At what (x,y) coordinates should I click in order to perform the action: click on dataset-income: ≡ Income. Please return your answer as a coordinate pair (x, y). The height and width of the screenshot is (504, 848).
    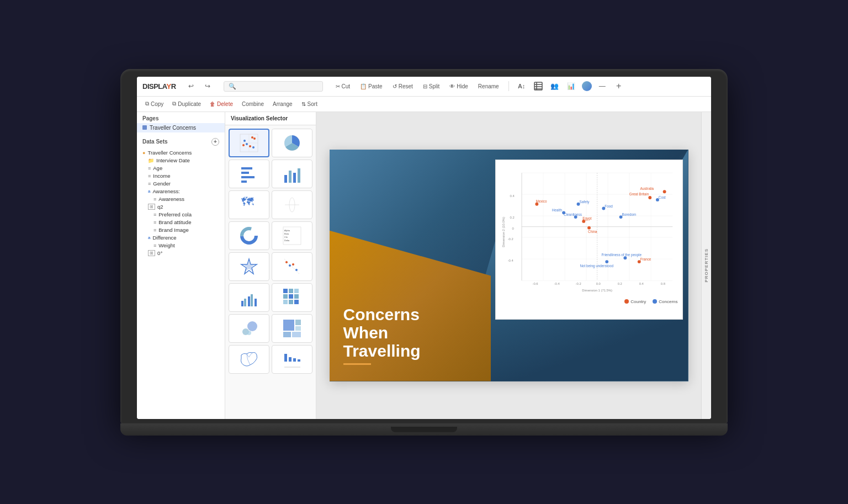
    Looking at the image, I should click on (181, 176).